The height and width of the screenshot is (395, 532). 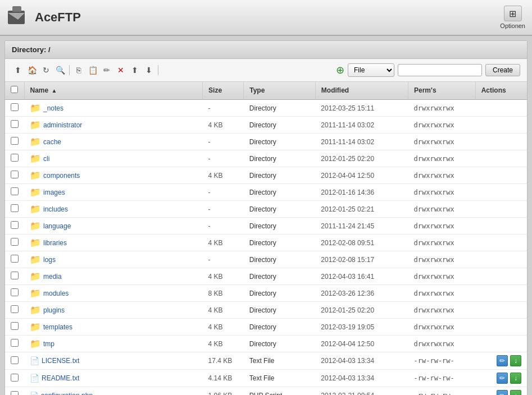 I want to click on file-name-link: plugins, so click(x=54, y=310).